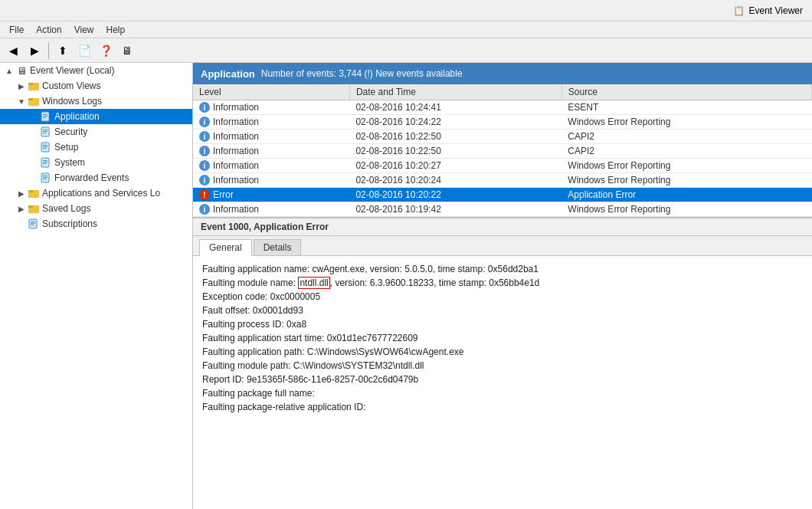 Image resolution: width=812 pixels, height=509 pixels. What do you see at coordinates (101, 193) in the screenshot?
I see `tree-label-appservices: Applications and Services Lo` at bounding box center [101, 193].